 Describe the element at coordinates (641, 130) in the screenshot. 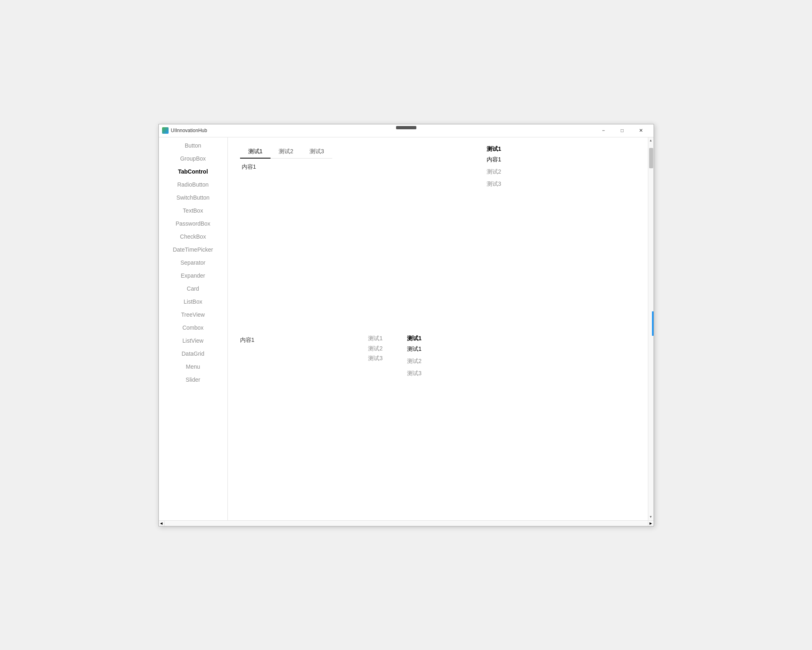

I see `close-button: ✕` at that location.